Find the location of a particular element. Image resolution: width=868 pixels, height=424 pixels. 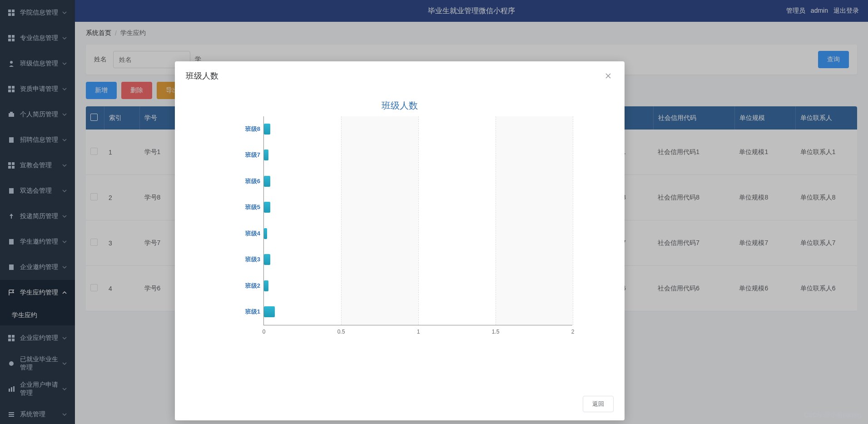

y-axis-label: 班级4 is located at coordinates (253, 234).